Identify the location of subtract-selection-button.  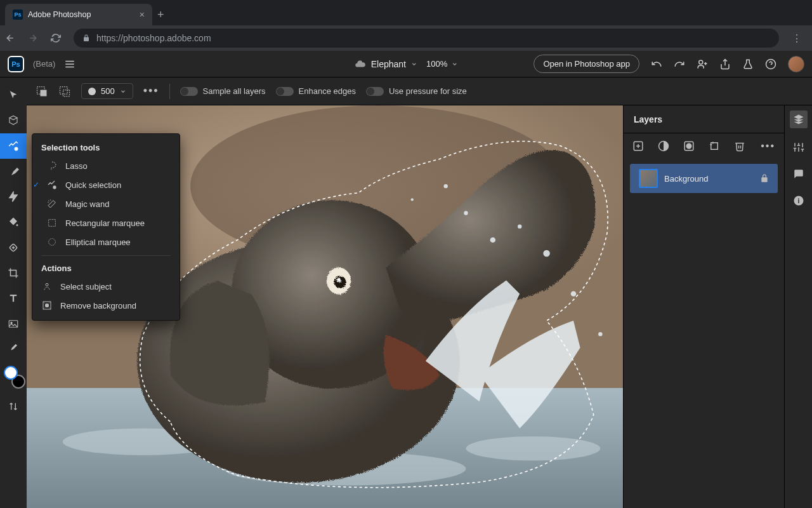
(65, 91).